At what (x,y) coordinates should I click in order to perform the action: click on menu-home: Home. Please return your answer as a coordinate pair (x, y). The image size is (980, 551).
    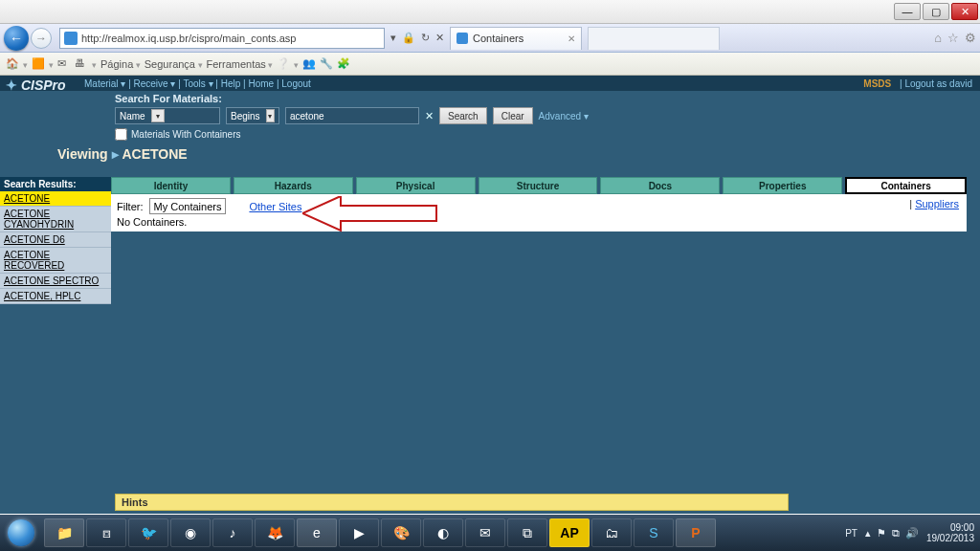
    Looking at the image, I should click on (260, 84).